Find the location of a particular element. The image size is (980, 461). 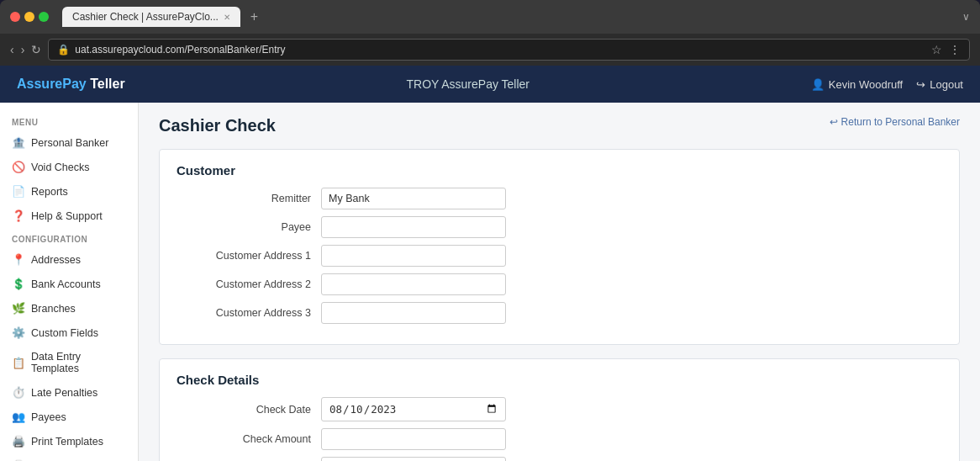

remitter-row: Remitter is located at coordinates (560, 199).